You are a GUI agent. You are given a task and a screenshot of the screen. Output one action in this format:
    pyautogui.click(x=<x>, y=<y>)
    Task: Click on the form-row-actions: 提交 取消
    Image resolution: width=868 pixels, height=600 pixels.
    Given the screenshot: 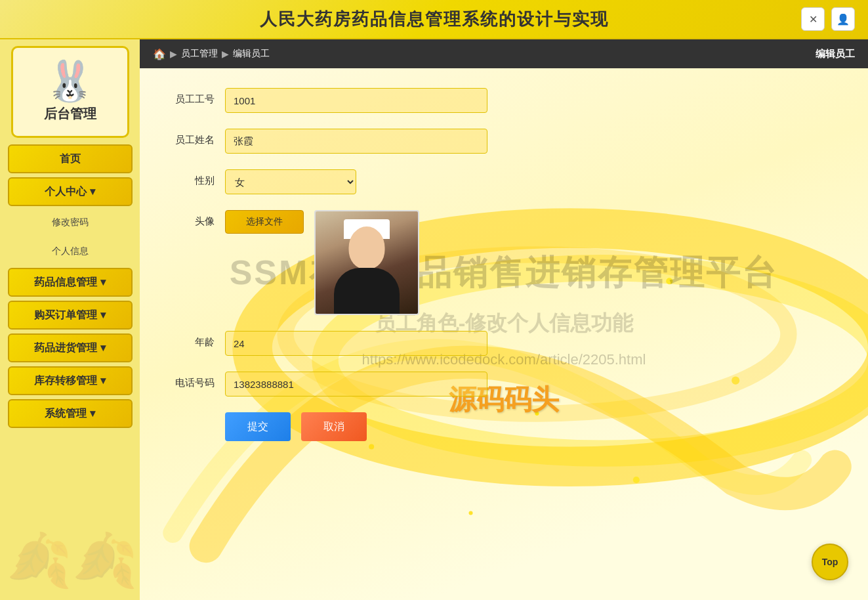 What is the action you would take?
    pyautogui.click(x=504, y=427)
    